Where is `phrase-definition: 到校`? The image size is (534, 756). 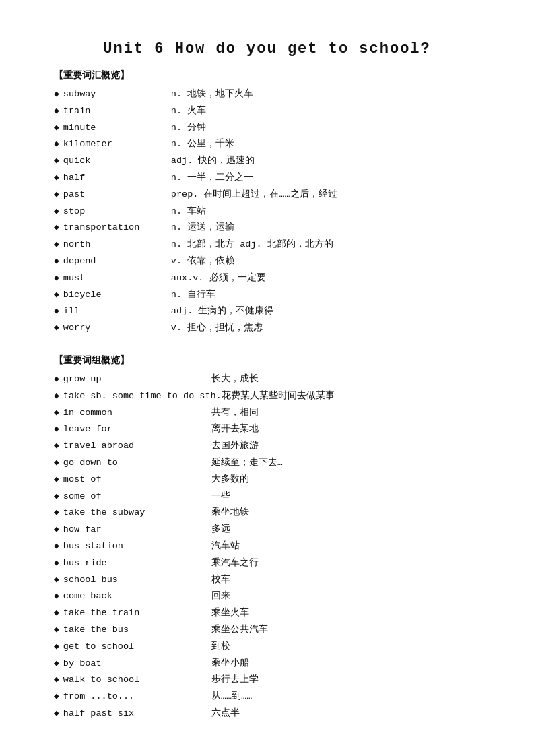
phrase-definition: 到校 is located at coordinates (346, 647).